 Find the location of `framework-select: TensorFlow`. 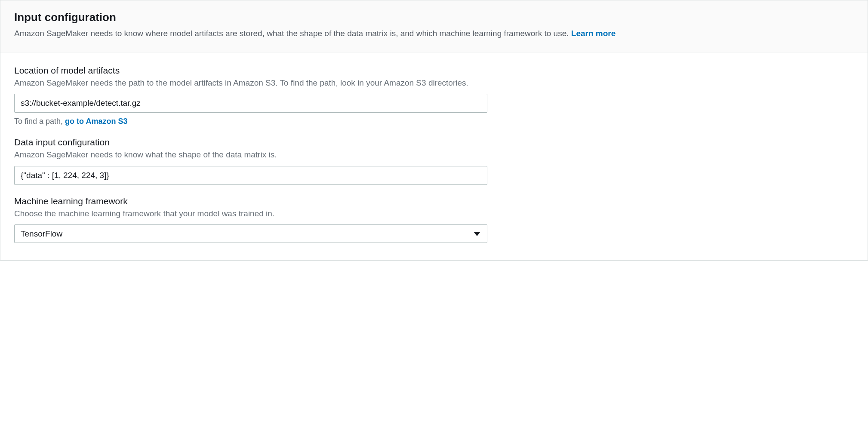

framework-select: TensorFlow is located at coordinates (251, 234).